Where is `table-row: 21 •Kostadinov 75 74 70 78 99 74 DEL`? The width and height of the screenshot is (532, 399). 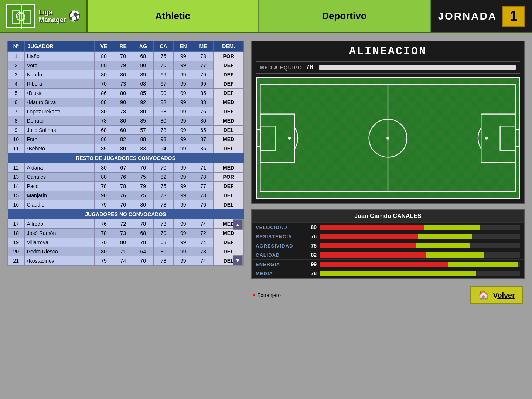 table-row: 21 •Kostadinov 75 74 70 78 99 74 DEL is located at coordinates (126, 261).